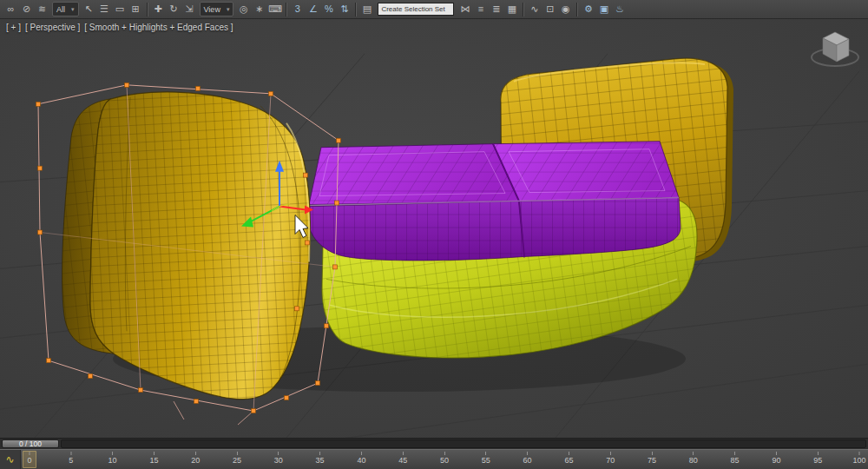 This screenshot has height=469, width=868. What do you see at coordinates (66, 9) in the screenshot?
I see `selection-filter-dropdown: All▾` at bounding box center [66, 9].